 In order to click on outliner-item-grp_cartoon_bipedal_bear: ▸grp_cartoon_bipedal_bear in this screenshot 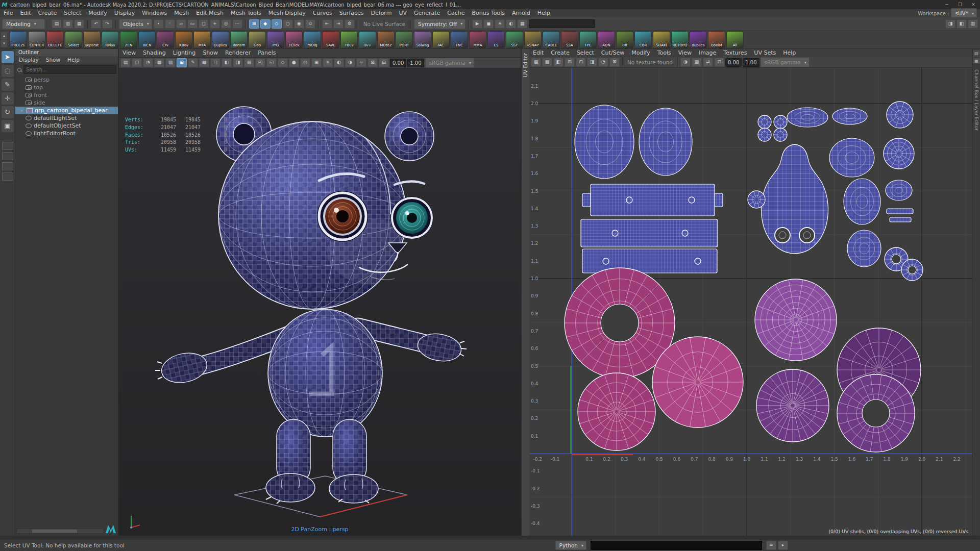, I will do `click(66, 110)`.